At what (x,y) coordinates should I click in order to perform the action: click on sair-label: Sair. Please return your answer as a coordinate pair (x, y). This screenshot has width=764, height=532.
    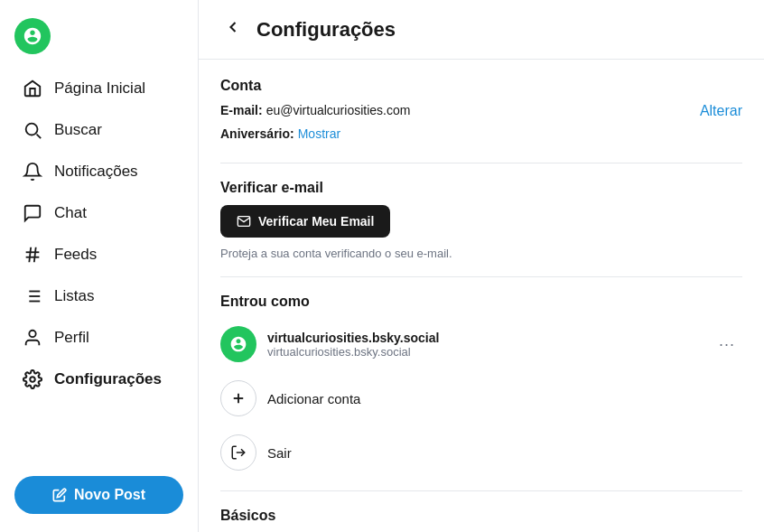
    Looking at the image, I should click on (280, 453).